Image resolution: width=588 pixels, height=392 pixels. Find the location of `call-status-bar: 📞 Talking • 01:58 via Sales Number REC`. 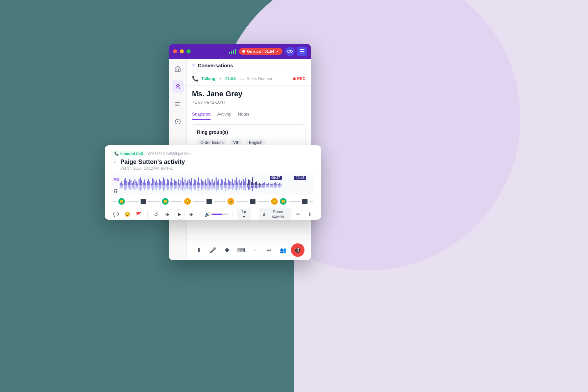

call-status-bar: 📞 Talking • 01:58 via Sales Number REC is located at coordinates (249, 79).